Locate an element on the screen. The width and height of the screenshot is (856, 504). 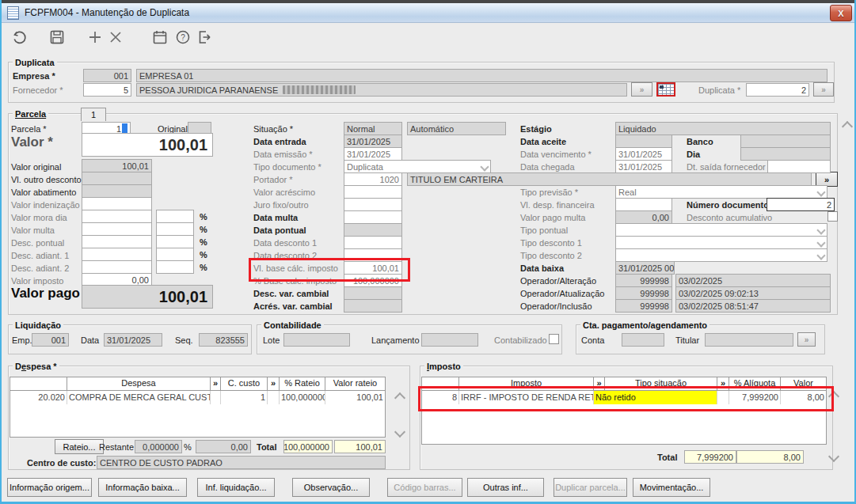
imposto-cell-aliquota: 7,999200 is located at coordinates (755, 397).